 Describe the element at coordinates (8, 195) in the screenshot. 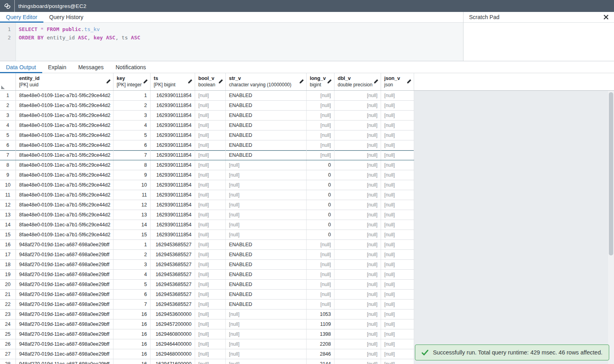

I see `row-number: 11` at that location.